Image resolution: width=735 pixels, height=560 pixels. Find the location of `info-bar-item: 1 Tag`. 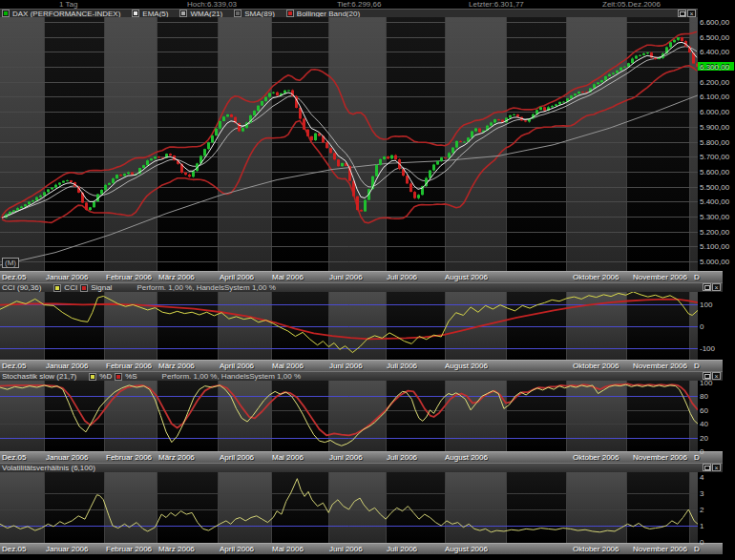

info-bar-item: 1 Tag is located at coordinates (69, 4).